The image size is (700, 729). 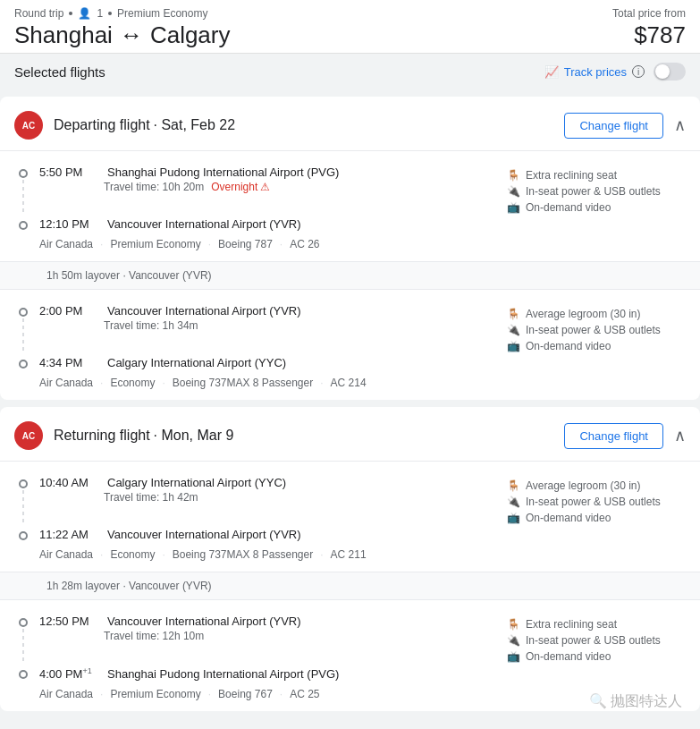 I want to click on ret1-flight-info: Air Canada · Economy · Boeing 737MAX 8 P…, so click(x=254, y=552).